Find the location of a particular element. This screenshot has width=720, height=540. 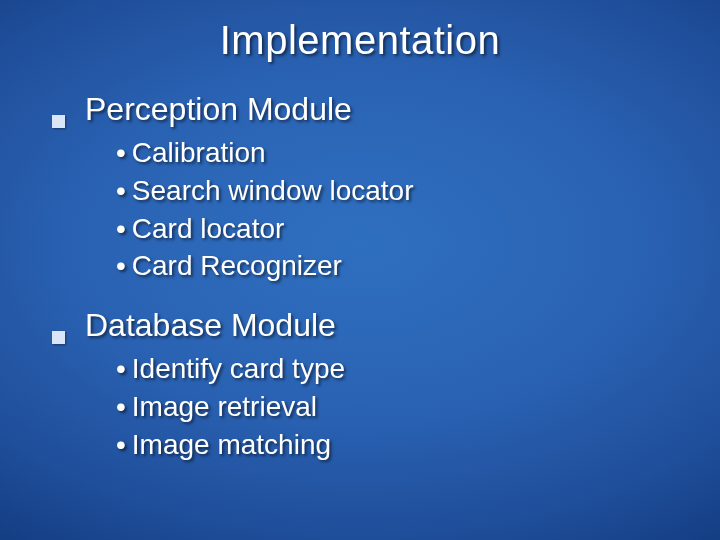

list-item-text: Calibration is located at coordinates (199, 152).